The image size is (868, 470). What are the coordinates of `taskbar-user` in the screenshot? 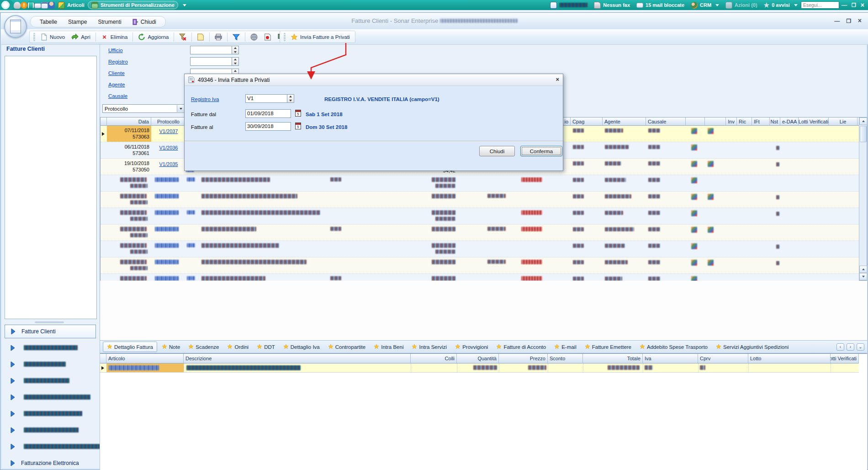 It's located at (569, 5).